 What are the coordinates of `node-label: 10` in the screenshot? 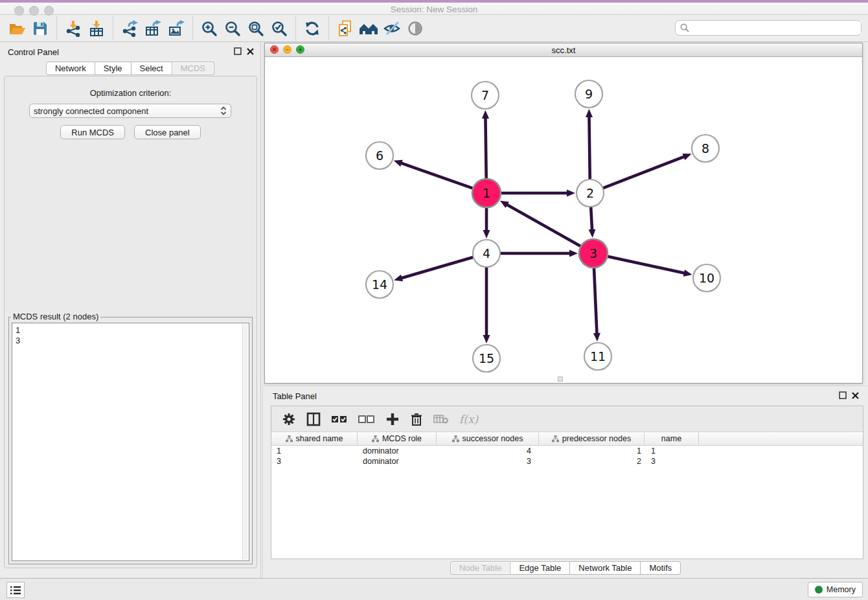 It's located at (707, 278).